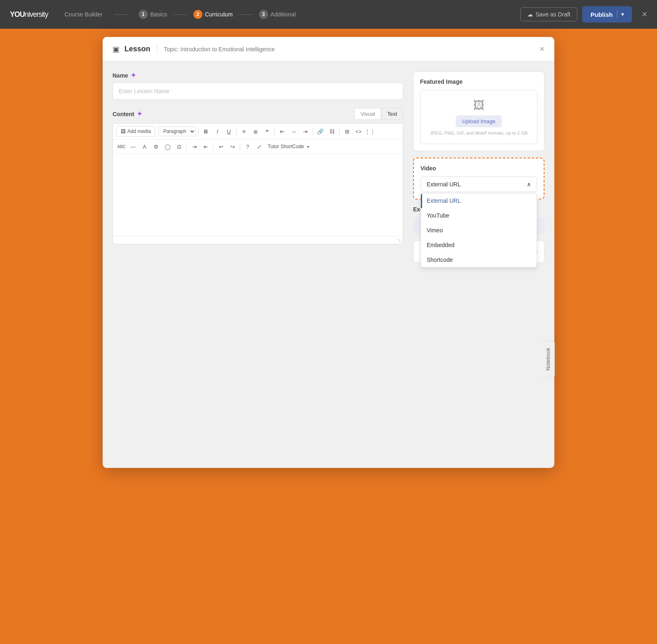 Image resolution: width=657 pixels, height=644 pixels. What do you see at coordinates (194, 147) in the screenshot?
I see `indent-button: ⇥` at bounding box center [194, 147].